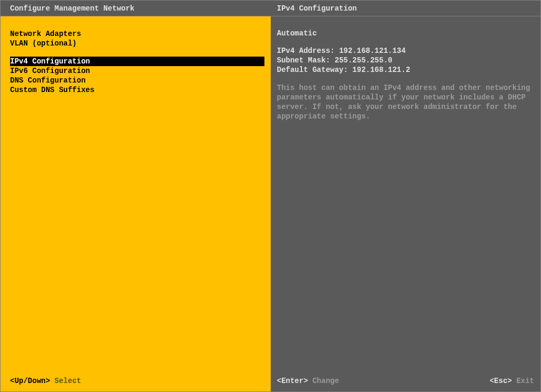 The image size is (541, 392). Describe the element at coordinates (135, 43) in the screenshot. I see `menu-item-vlan: VLAN (optional)` at that location.